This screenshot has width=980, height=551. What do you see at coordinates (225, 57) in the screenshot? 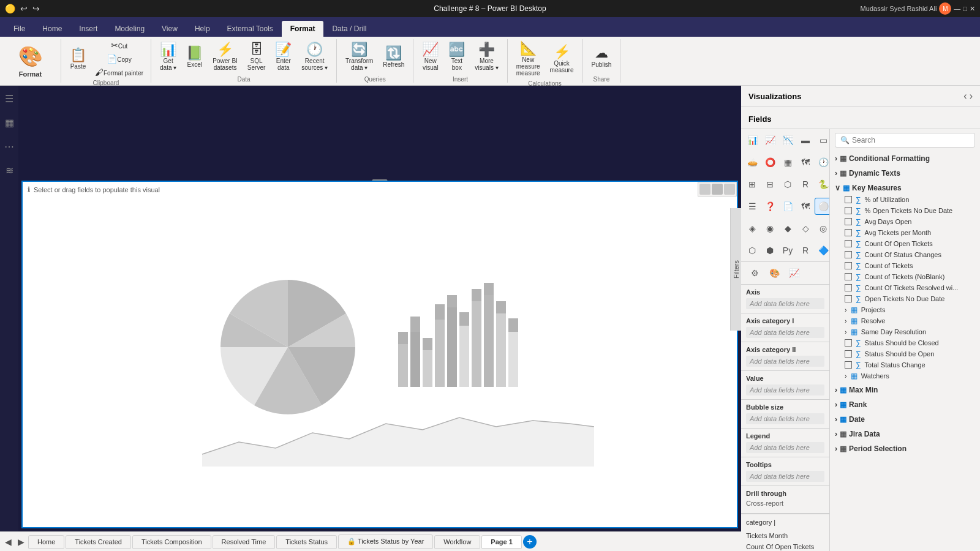
I see `powerbi-datasets-btn: ⚡Power BIdatasets` at bounding box center [225, 57].